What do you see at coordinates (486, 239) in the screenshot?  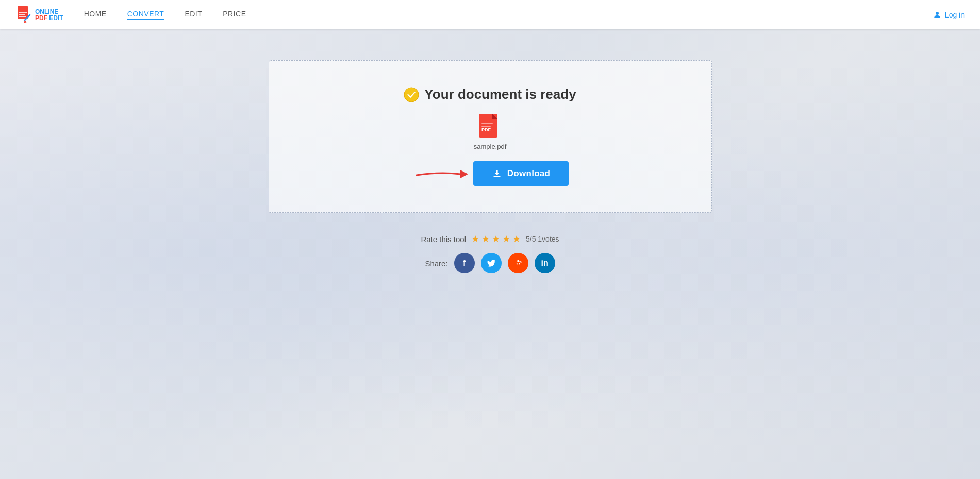 I see `star-2: ★` at bounding box center [486, 239].